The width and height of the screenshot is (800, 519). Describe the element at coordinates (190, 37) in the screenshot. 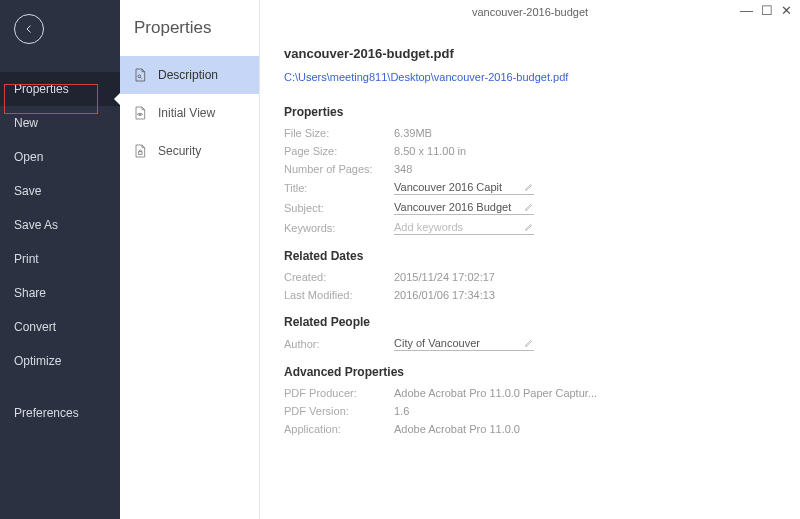

I see `panel-title: Properties` at that location.